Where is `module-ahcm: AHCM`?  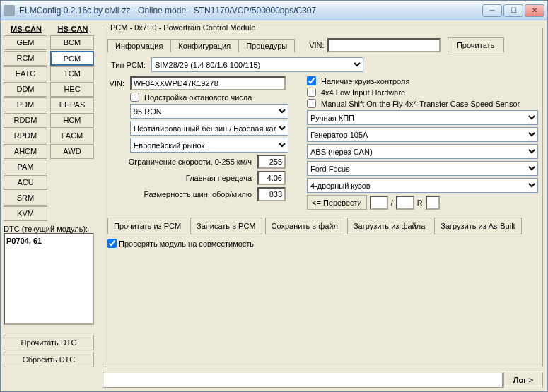 module-ahcm: AHCM is located at coordinates (25, 151).